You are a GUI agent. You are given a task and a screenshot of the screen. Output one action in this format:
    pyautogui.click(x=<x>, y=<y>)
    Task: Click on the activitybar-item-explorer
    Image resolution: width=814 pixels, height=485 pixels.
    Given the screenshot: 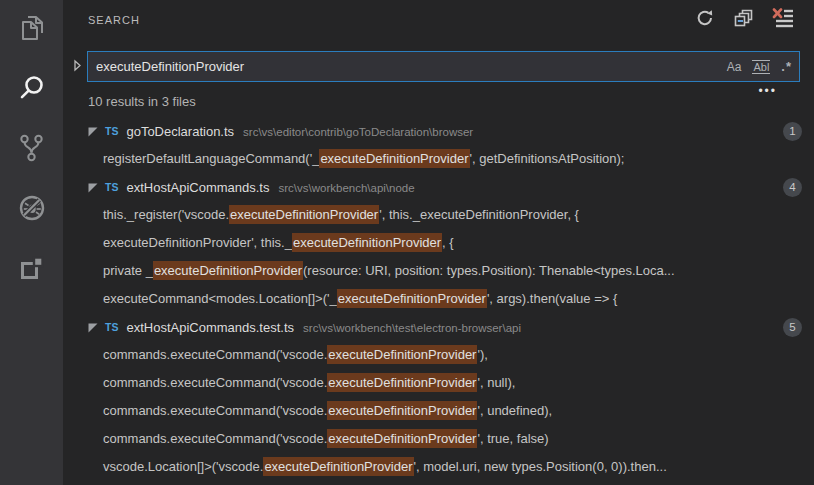 What is the action you would take?
    pyautogui.click(x=32, y=30)
    